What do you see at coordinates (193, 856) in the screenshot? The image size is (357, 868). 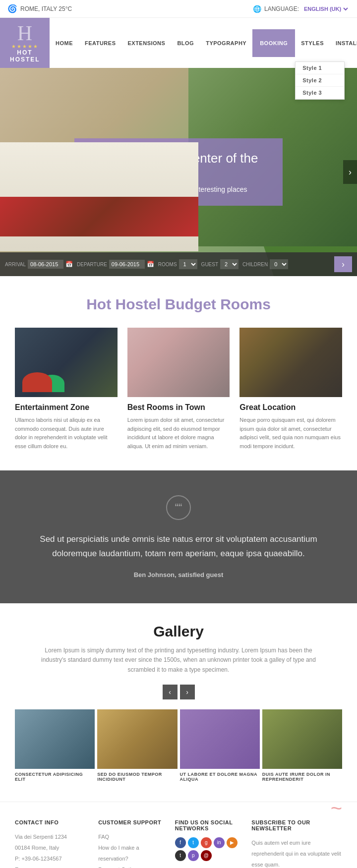 I see `social-pinterest: p` at bounding box center [193, 856].